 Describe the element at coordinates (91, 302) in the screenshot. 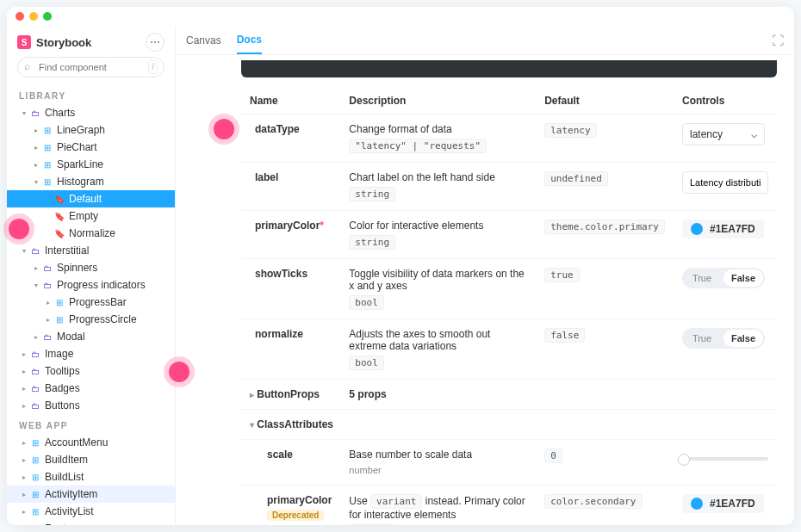

I see `sidebar-item-progressbar: ▸⊞ProgressBar` at that location.